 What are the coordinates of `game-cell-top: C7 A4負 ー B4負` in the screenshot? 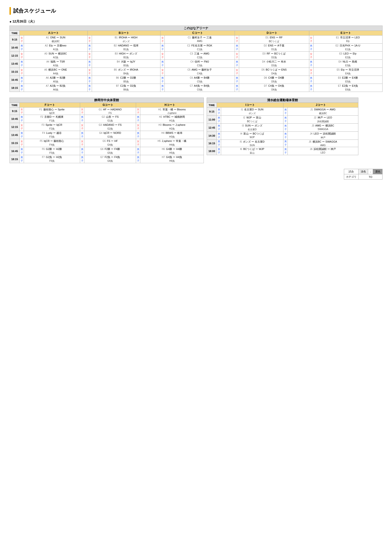 It's located at (200, 86).